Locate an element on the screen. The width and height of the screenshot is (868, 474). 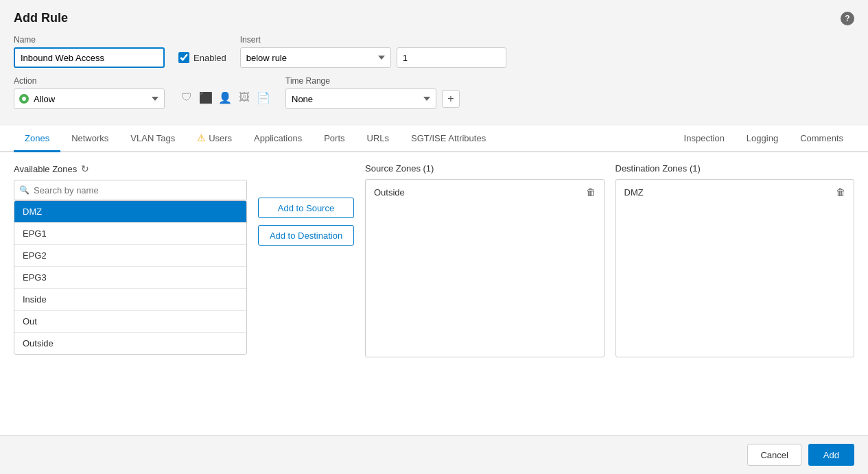
warning-icon: ⚠ is located at coordinates (202, 138).